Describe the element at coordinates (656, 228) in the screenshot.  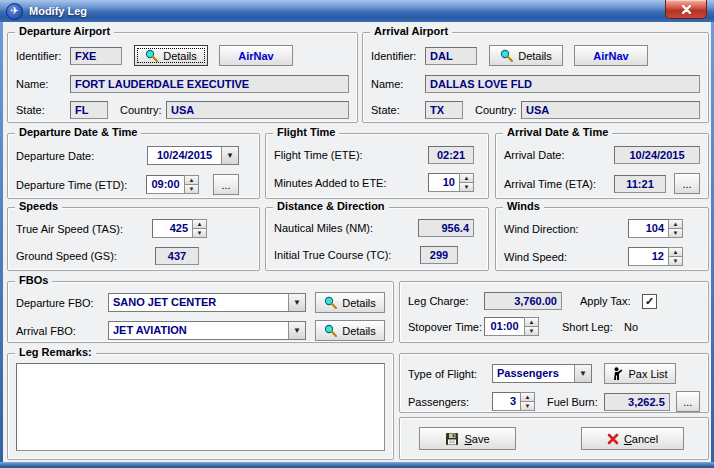
I see `wind-direction-spinner: 104 ▲ ▼` at that location.